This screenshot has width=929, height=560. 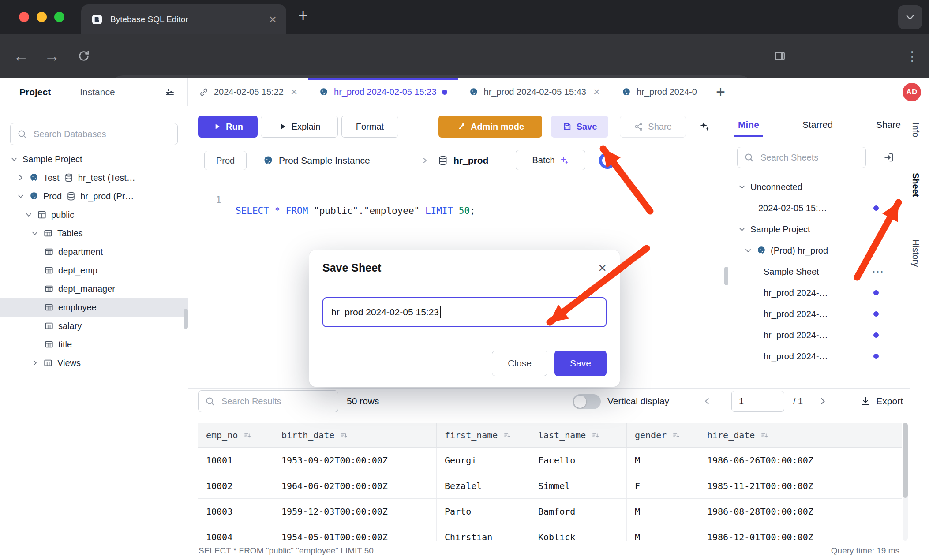 I want to click on dialog-save-button: Save, so click(x=581, y=363).